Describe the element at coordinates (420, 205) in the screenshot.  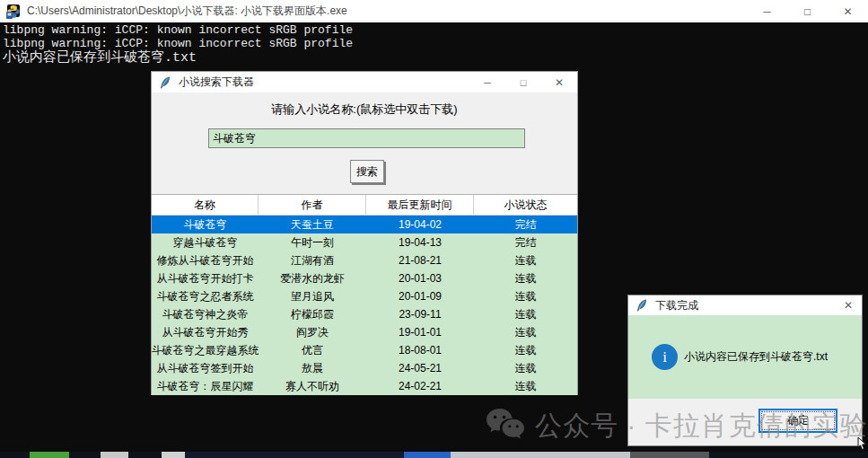
I see `column-header: 最后更新时间` at that location.